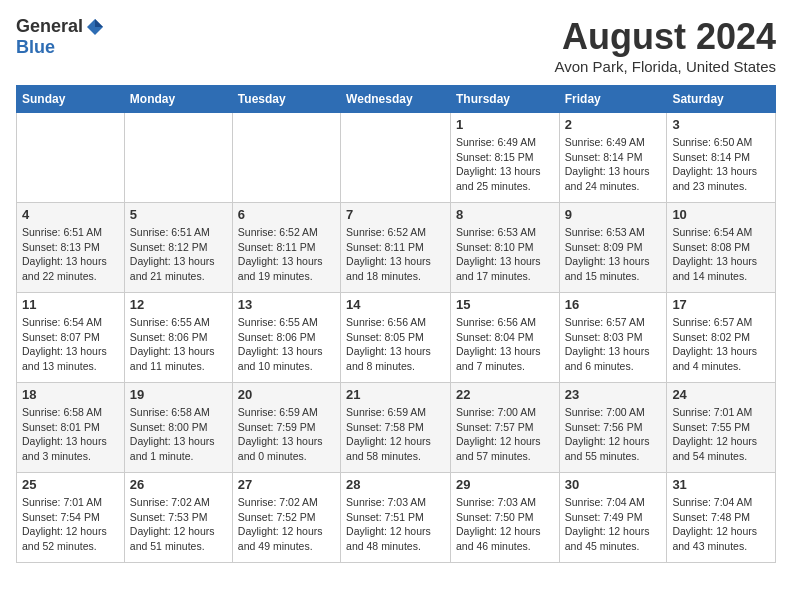  What do you see at coordinates (178, 254) in the screenshot?
I see `day-info: Sunrise: 6:51 AM Sunset: 8:12 PM Dayligh…` at bounding box center [178, 254].